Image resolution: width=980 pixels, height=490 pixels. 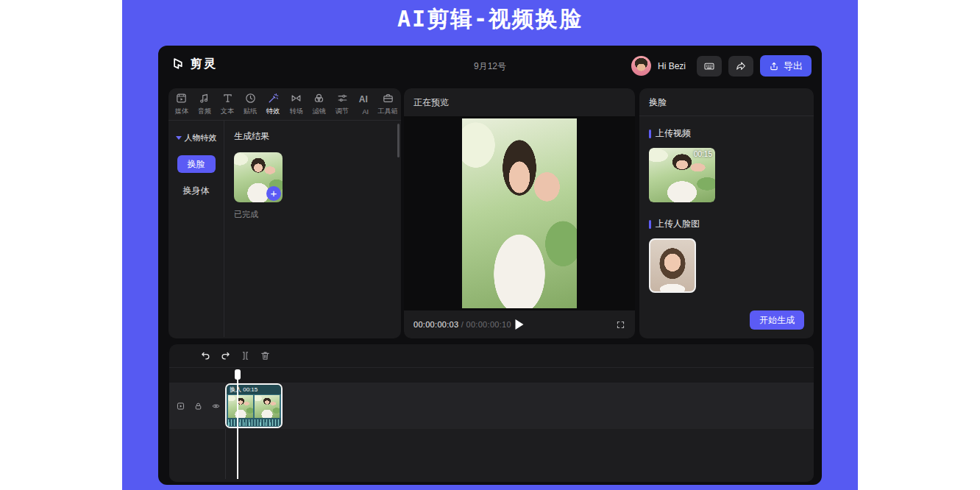 What do you see at coordinates (238, 374) in the screenshot?
I see `playhead-handle` at bounding box center [238, 374].